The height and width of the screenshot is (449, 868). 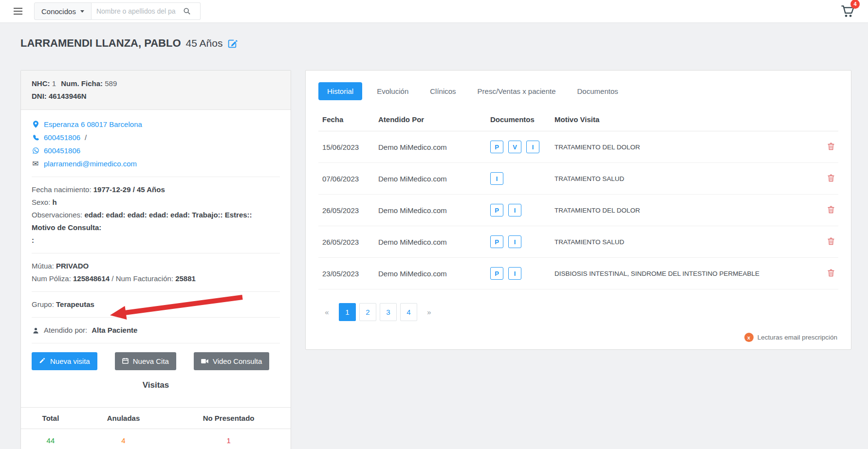 What do you see at coordinates (126, 361) in the screenshot?
I see `calendar-icon` at bounding box center [126, 361].